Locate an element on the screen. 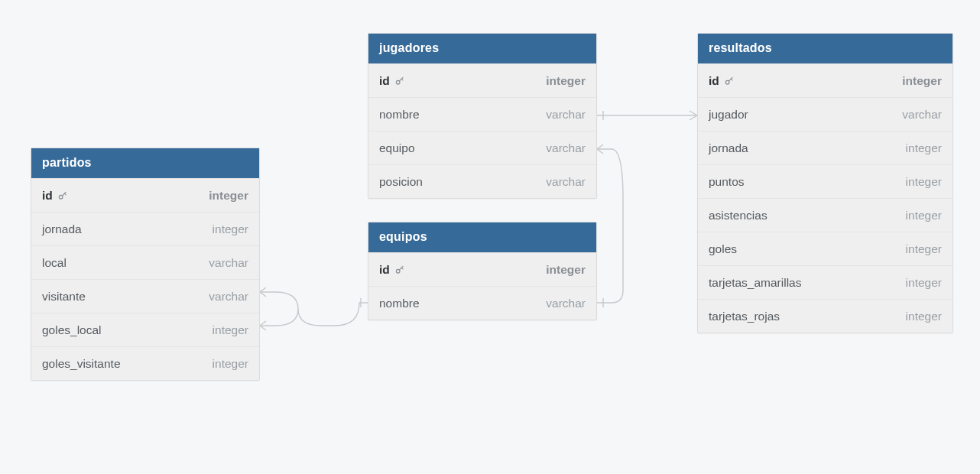 The height and width of the screenshot is (474, 980). column-row: goles_visitanteinteger is located at coordinates (145, 363).